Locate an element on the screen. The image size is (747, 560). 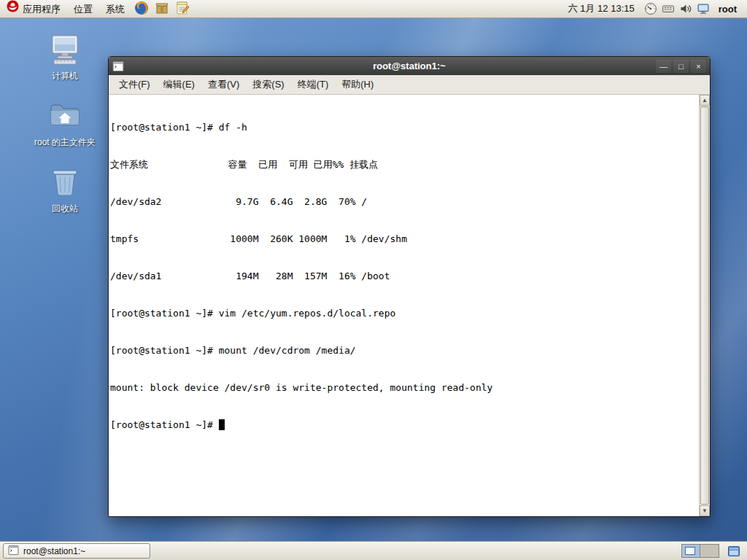
text-editor-icon is located at coordinates (182, 9).